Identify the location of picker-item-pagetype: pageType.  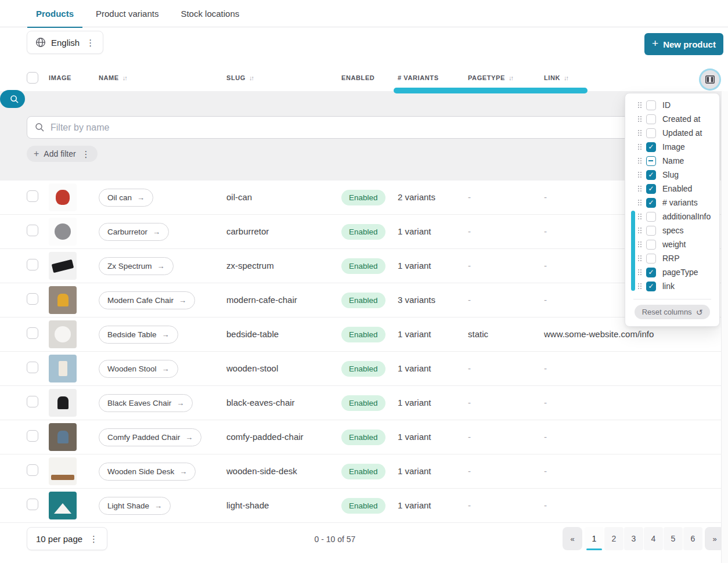
(672, 272).